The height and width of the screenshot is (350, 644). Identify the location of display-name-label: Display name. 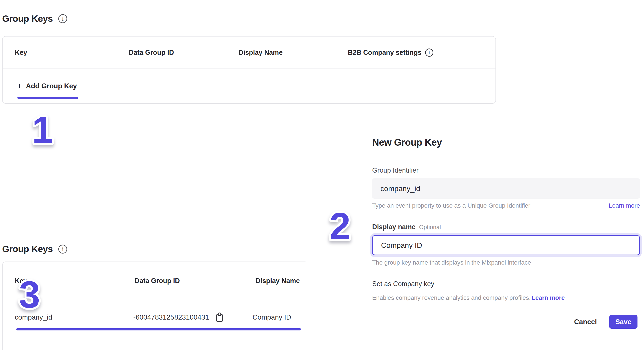
(394, 227).